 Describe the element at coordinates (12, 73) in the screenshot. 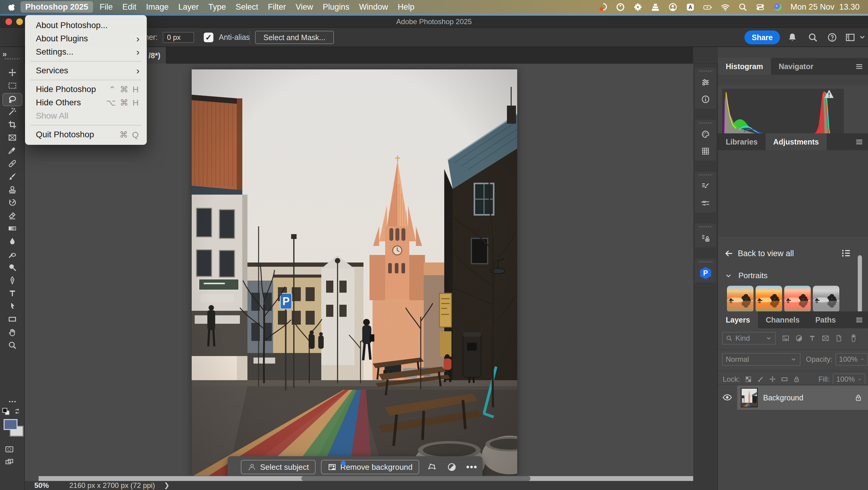

I see `move-tool` at that location.